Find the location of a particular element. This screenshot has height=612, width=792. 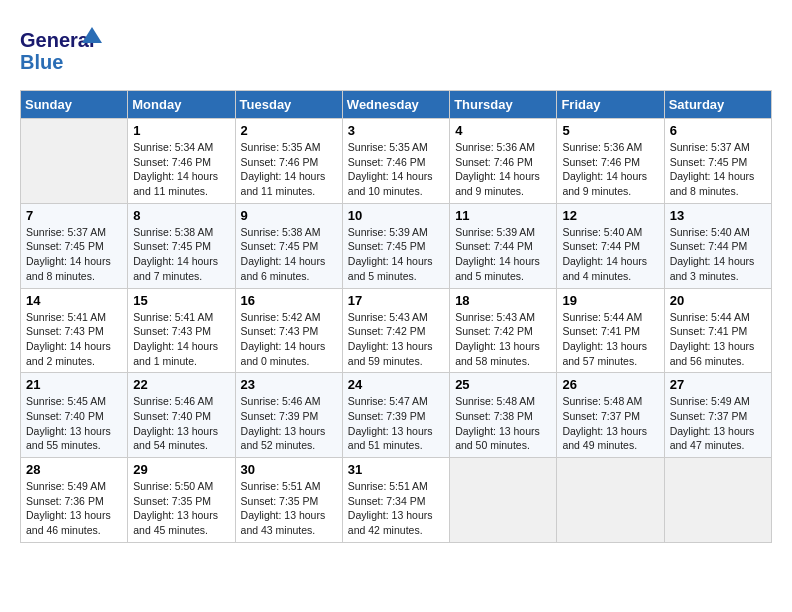

calendar-cell: 15Sunrise: 5:41 AMSunset: 7:43 PMDayligh… is located at coordinates (182, 330).